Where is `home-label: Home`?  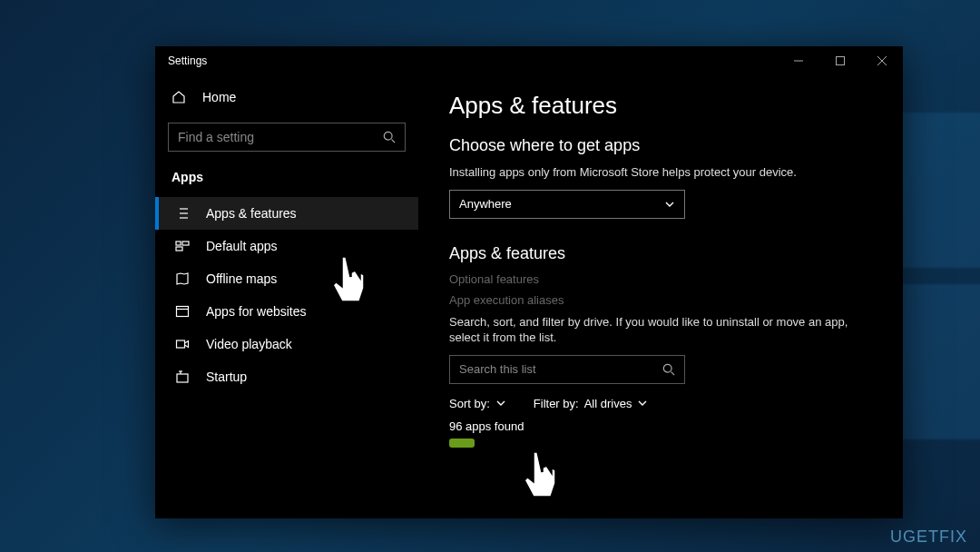
home-label: Home is located at coordinates (220, 97).